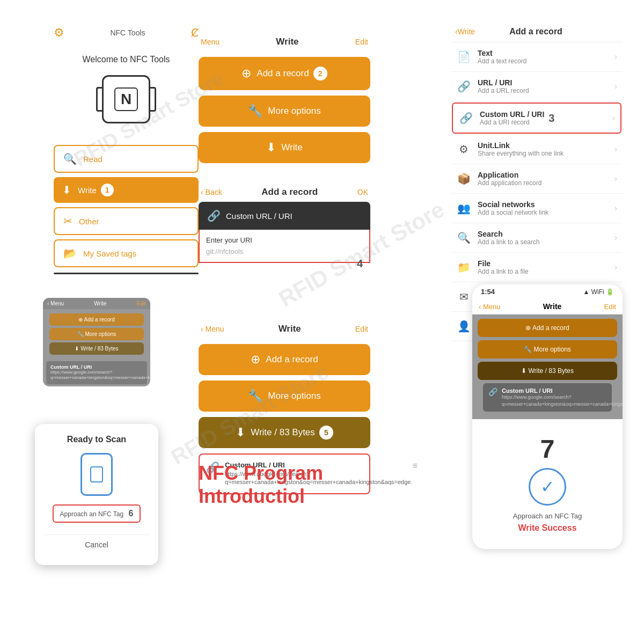  I want to click on unitlink-arrow: ›, so click(616, 149).